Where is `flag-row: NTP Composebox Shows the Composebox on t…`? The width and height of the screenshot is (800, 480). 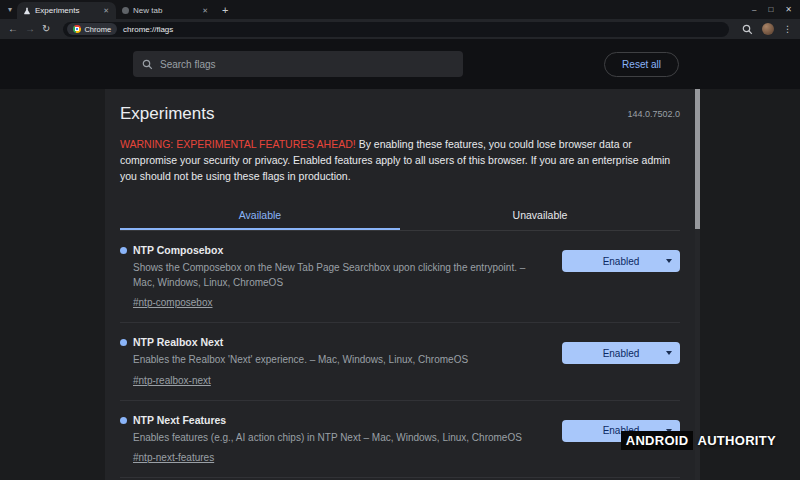
flag-row: NTP Composebox Shows the Composebox on t… is located at coordinates (400, 277).